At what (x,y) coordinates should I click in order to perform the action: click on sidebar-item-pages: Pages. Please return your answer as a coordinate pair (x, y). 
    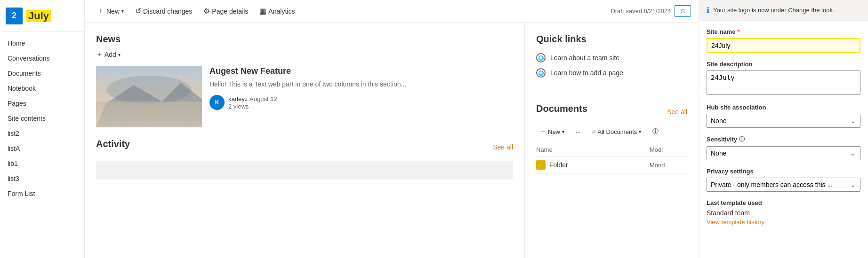
    Looking at the image, I should click on (42, 103).